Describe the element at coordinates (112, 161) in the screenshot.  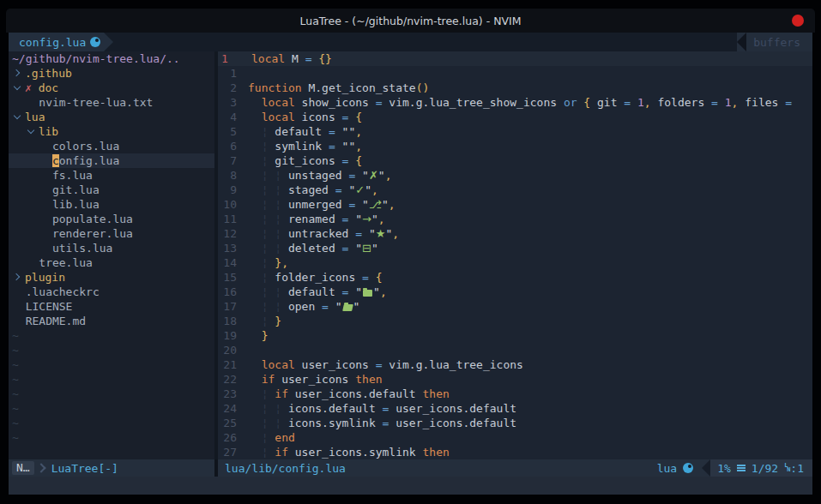
I see `tree-row: config.lua` at that location.